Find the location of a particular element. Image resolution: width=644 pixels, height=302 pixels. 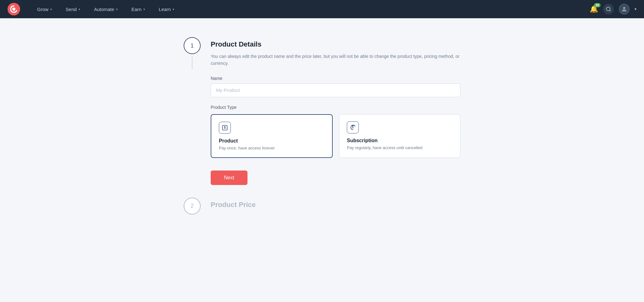

nav-label-learn: Learn is located at coordinates (165, 9).